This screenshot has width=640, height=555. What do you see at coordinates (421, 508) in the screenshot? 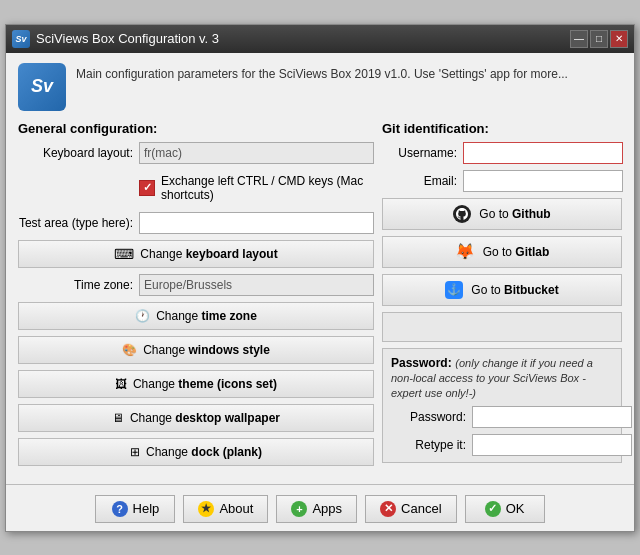
I see `cancel-label: Cancel` at bounding box center [421, 508].